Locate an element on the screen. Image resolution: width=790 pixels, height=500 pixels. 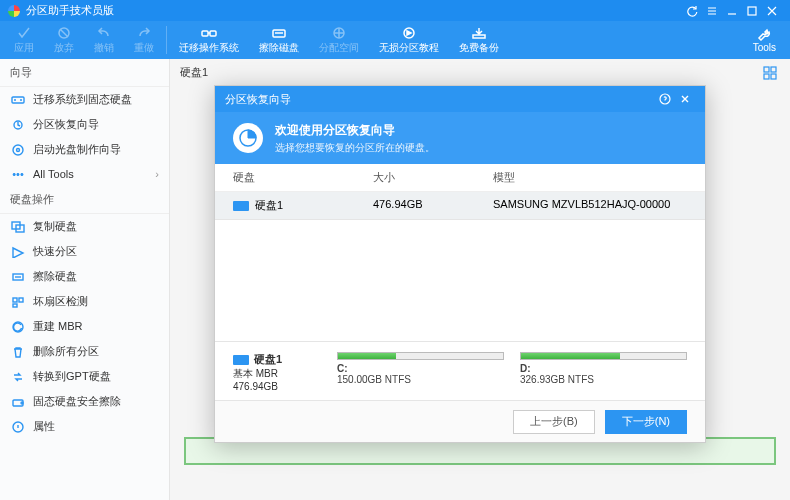
disk-icon is located at coordinates (241, 206).